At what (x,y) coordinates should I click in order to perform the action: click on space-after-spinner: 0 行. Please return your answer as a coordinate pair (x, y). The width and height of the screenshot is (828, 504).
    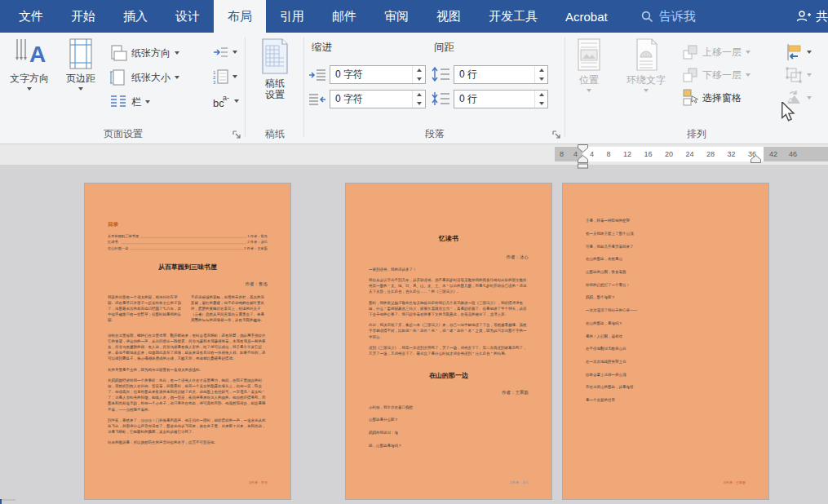
    Looking at the image, I should click on (501, 99).